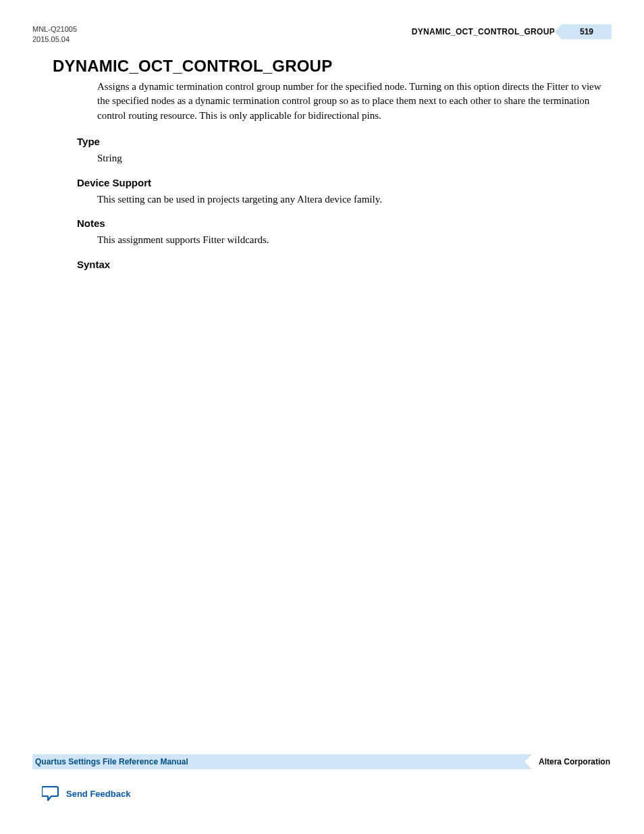 This screenshot has height=834, width=644. Describe the element at coordinates (572, 762) in the screenshot. I see `company-name: Altera Corporation` at that location.